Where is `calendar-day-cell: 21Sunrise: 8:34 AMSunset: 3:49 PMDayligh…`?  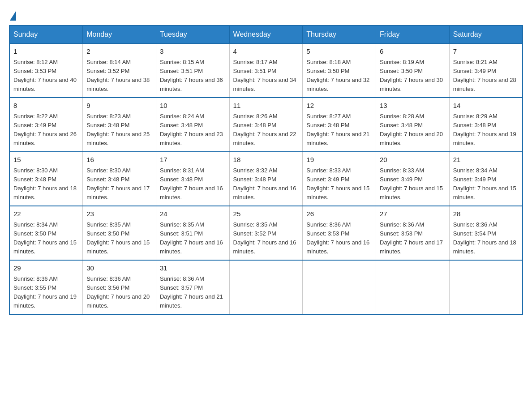
calendar-day-cell: 21Sunrise: 8:34 AMSunset: 3:49 PMDayligh… is located at coordinates (486, 179).